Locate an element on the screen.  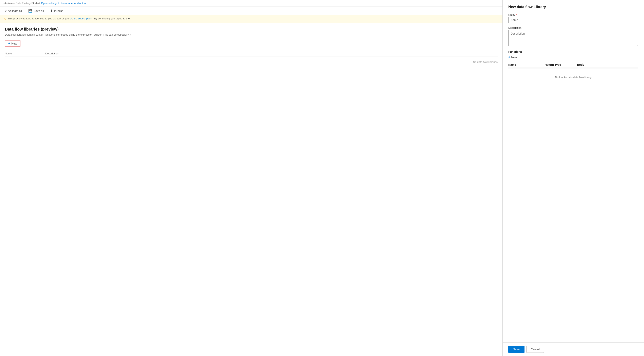
banner-text: s to Azure Data Factory Studio? is located at coordinates (22, 3).